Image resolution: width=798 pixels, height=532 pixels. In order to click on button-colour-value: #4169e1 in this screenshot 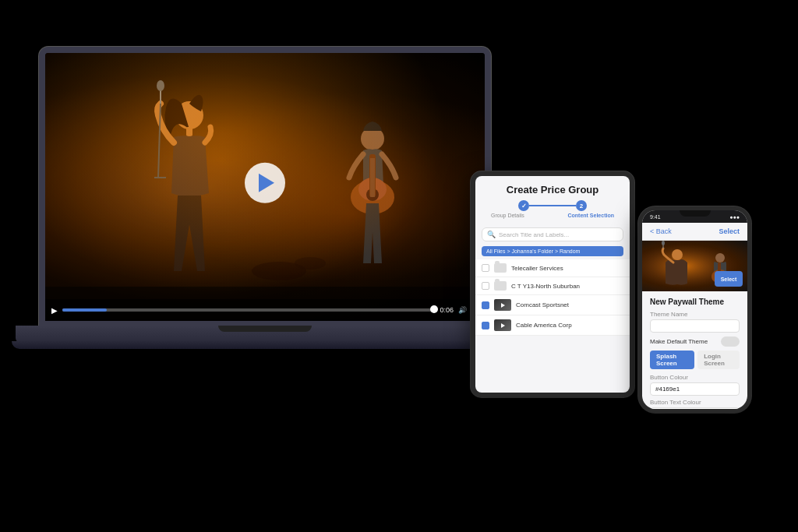, I will do `click(695, 389)`.